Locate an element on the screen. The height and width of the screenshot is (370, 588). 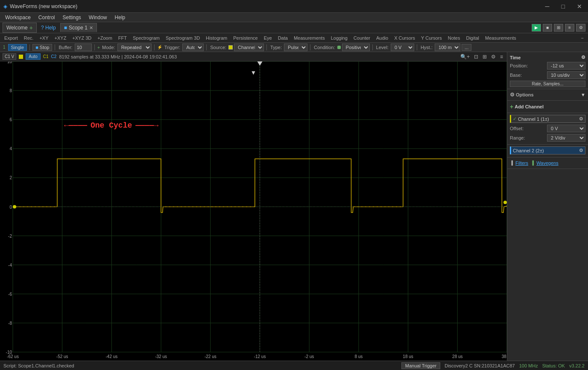
offset-row: Offset: 0 V is located at coordinates (547, 128).